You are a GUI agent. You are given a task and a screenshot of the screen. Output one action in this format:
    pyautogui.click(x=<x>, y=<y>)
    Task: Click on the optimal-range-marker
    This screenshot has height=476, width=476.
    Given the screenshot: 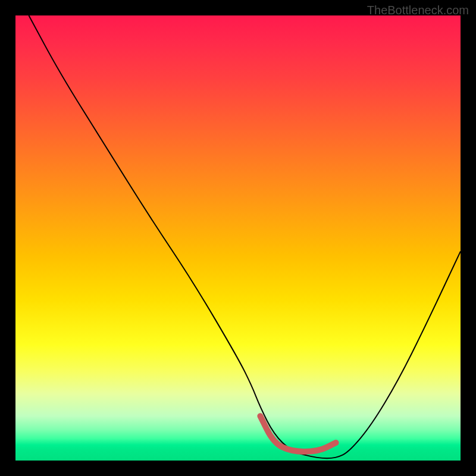 What is the action you would take?
    pyautogui.click(x=298, y=434)
    